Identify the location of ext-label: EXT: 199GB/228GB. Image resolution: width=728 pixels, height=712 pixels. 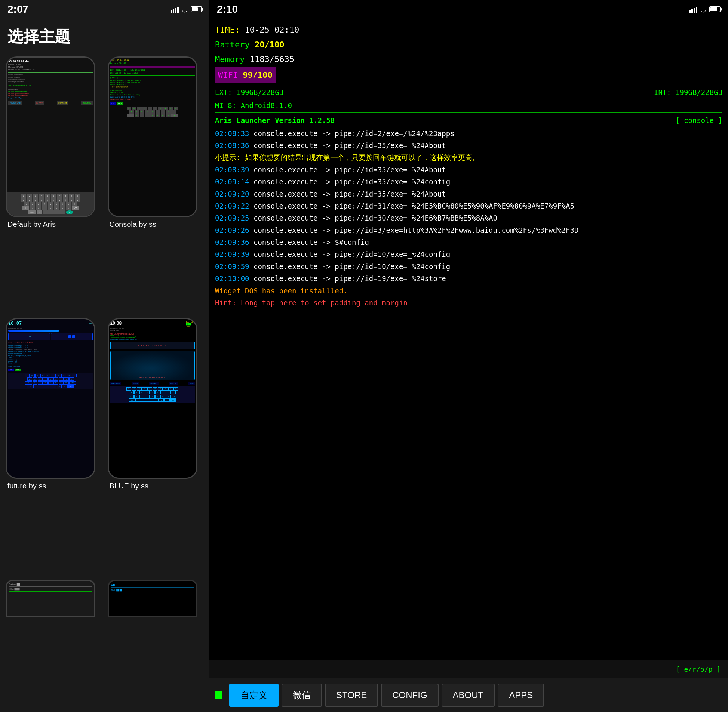
(249, 92).